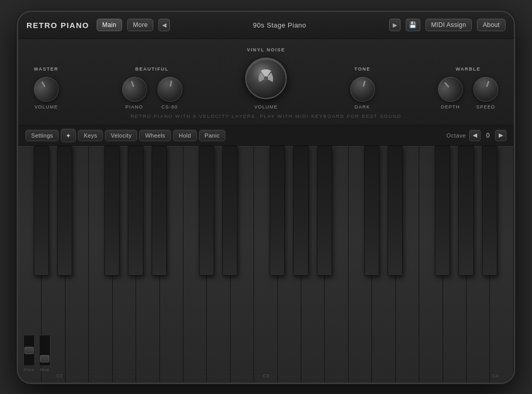  What do you see at coordinates (58, 25) in the screenshot?
I see `app-title: RETRO PIANO` at bounding box center [58, 25].